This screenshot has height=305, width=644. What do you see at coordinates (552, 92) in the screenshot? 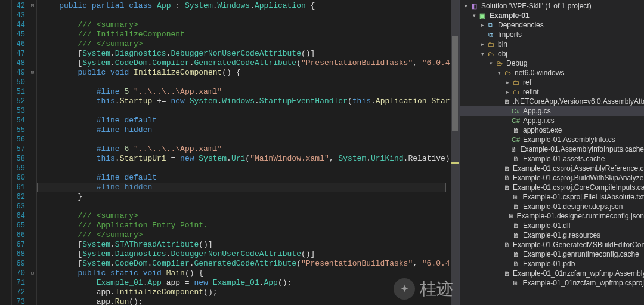
I see `tree-item: 🗀refint` at bounding box center [552, 92].